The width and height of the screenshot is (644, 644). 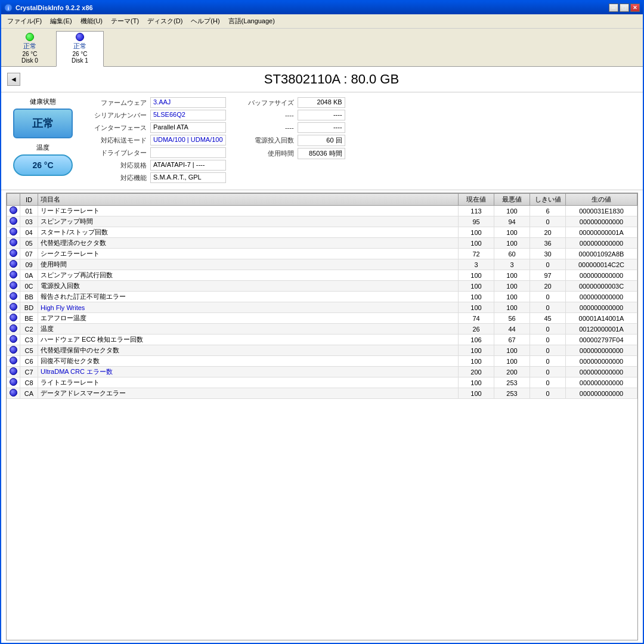 I want to click on minimize-button: ─, so click(x=614, y=8).